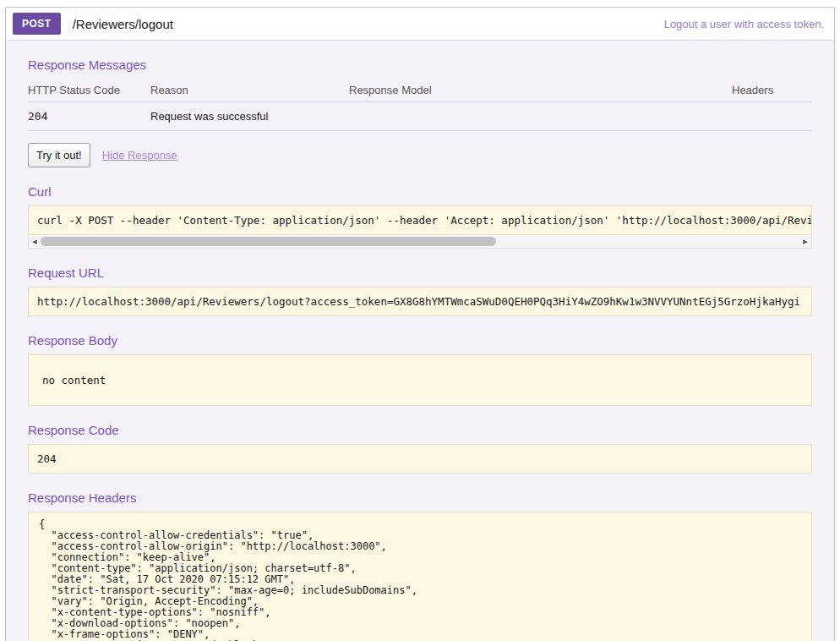  What do you see at coordinates (541, 90) in the screenshot?
I see `column-header-response-model: Response Model` at bounding box center [541, 90].